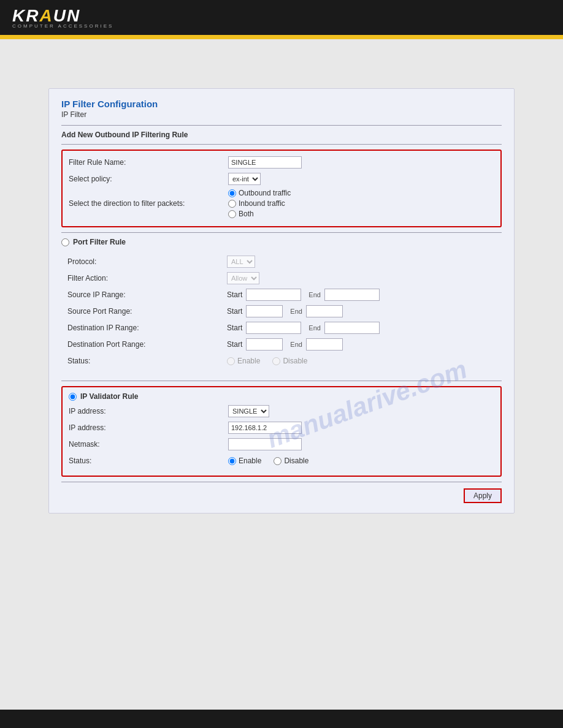 This screenshot has height=728, width=563. What do you see at coordinates (295, 361) in the screenshot?
I see `port-disable-label: Disable` at bounding box center [295, 361].